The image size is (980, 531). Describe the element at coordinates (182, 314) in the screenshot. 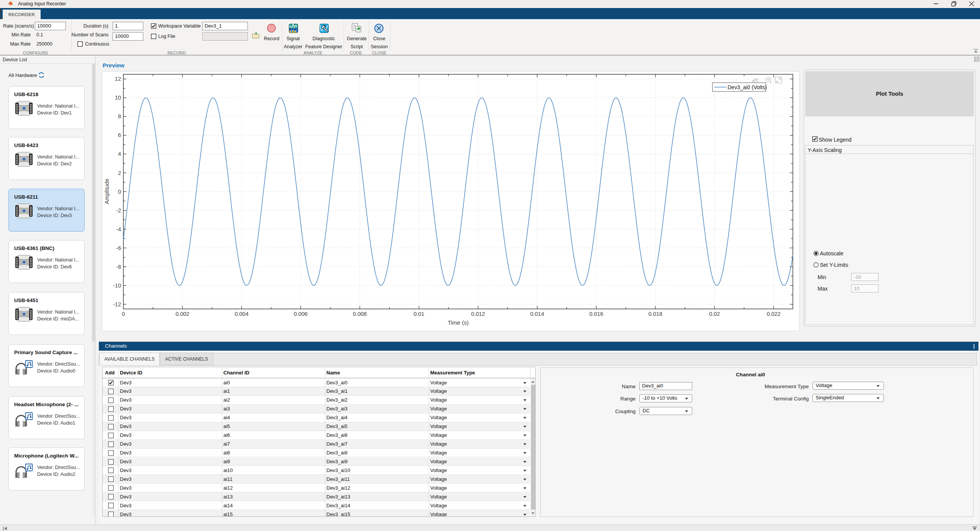

I see `svg-text: 0.002` at that location.